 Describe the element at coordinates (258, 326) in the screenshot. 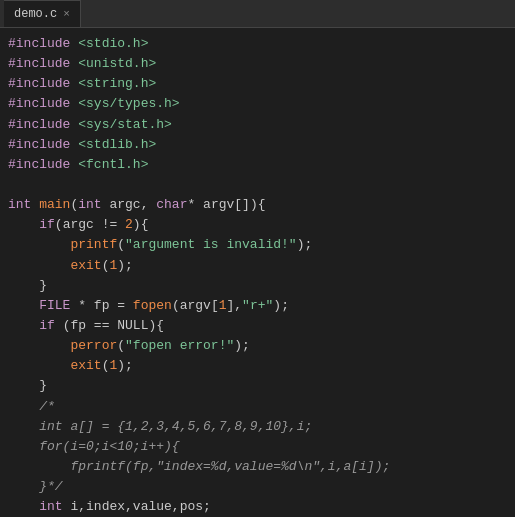

I see `line-15: if (fp == NULL){` at that location.